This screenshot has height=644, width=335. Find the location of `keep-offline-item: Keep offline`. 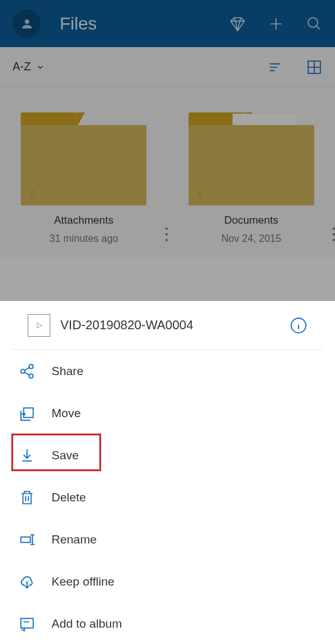

keep-offline-item: Keep offline is located at coordinates (167, 582).